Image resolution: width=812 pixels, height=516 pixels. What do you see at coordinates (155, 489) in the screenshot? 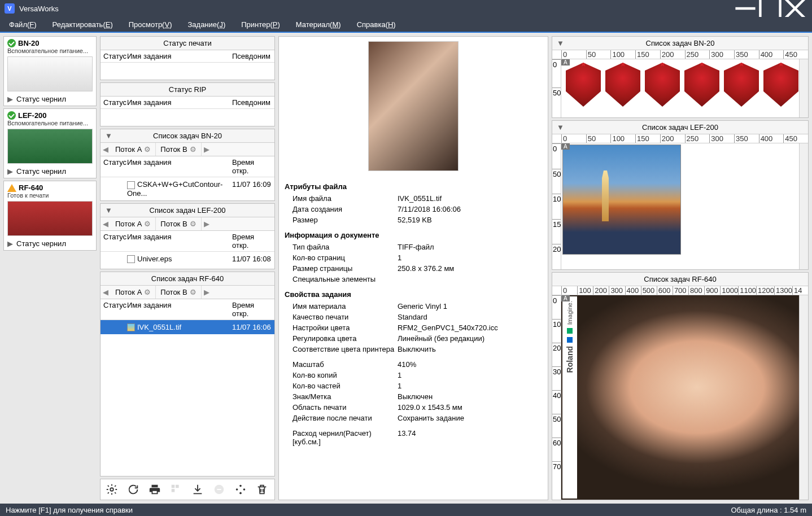
I see `print-button` at bounding box center [155, 489].